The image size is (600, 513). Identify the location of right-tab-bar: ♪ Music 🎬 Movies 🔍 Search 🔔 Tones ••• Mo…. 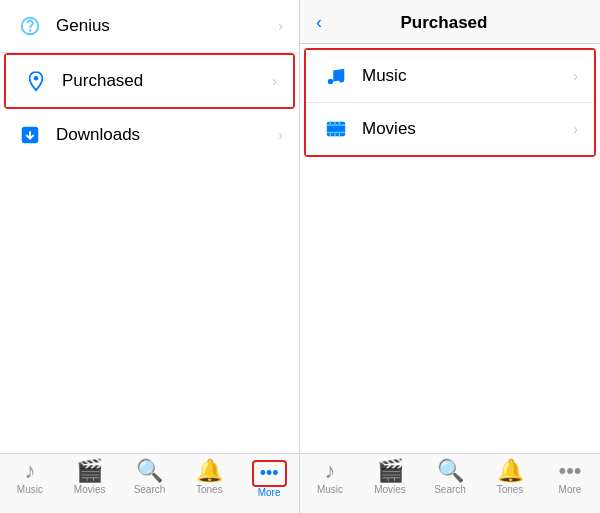
(450, 483).